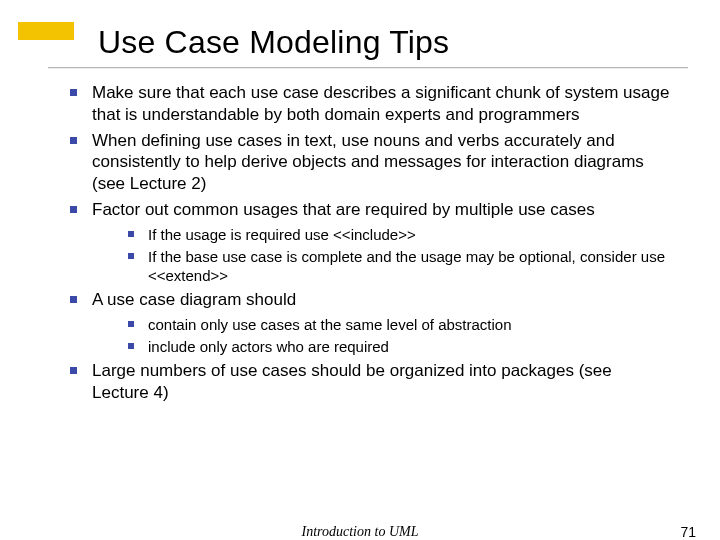 The height and width of the screenshot is (540, 720). Describe the element at coordinates (268, 346) in the screenshot. I see `sub-bullet-text: include only actors who are required` at that location.